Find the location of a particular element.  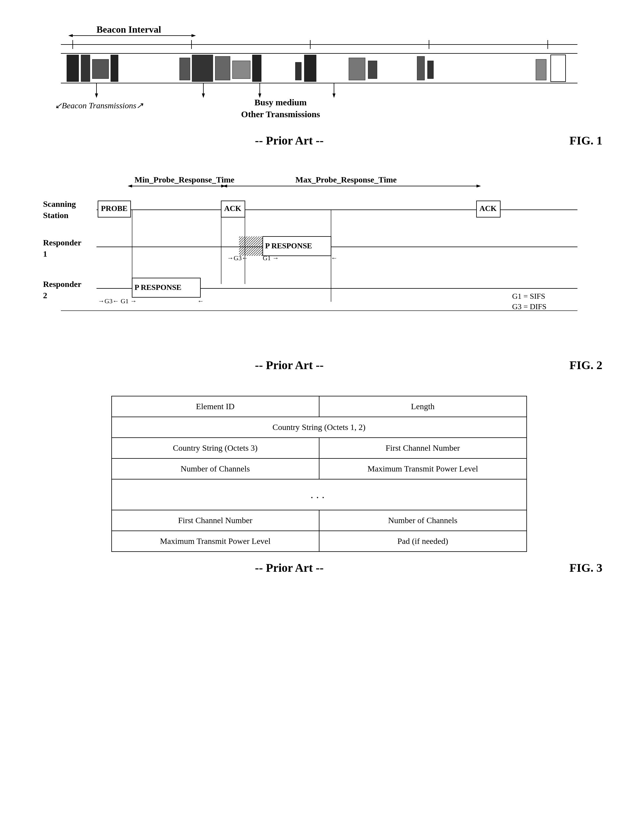

busy-medium-label: Busy medium is located at coordinates (280, 102).